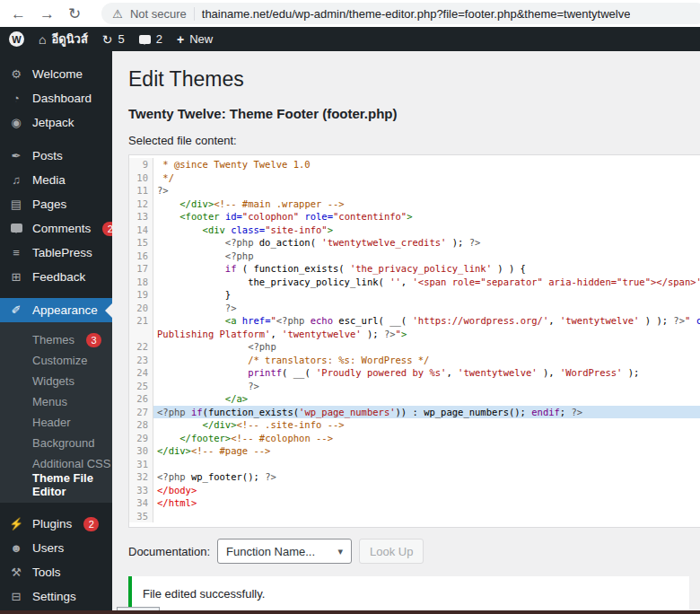  I want to click on sidebar-item-settings: ⊟Settings, so click(56, 596).